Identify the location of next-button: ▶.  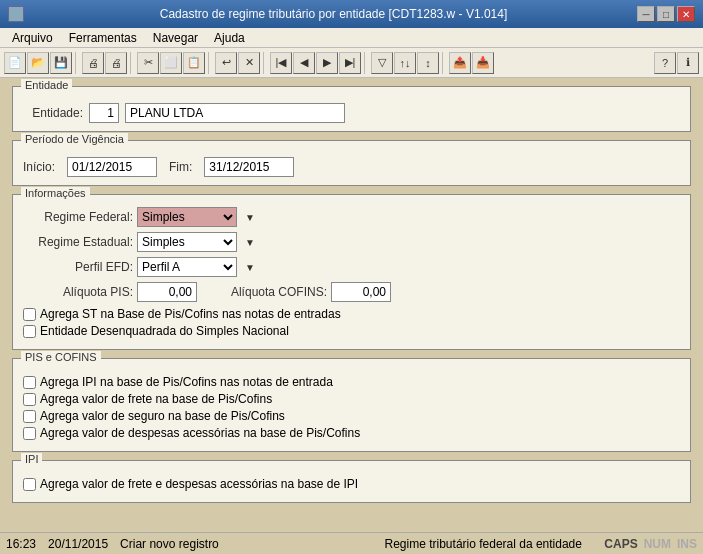
(327, 63).